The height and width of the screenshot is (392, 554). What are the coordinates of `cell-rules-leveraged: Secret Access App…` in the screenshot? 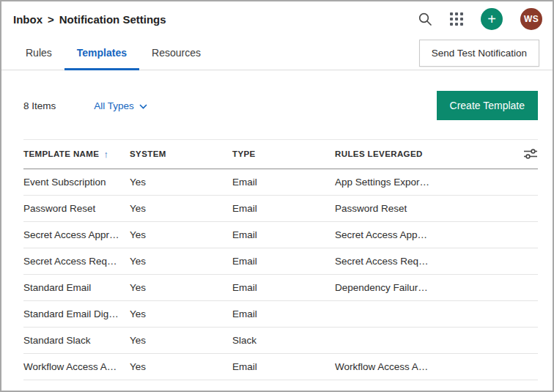 It's located at (422, 234).